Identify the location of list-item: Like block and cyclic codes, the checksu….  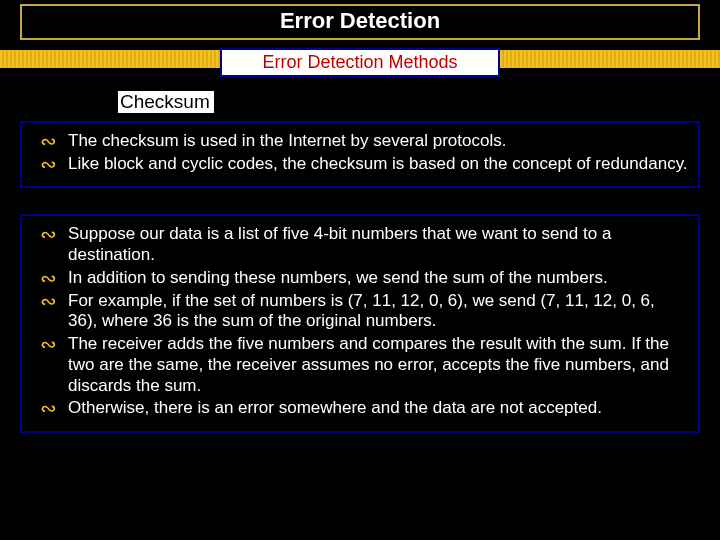
(362, 164).